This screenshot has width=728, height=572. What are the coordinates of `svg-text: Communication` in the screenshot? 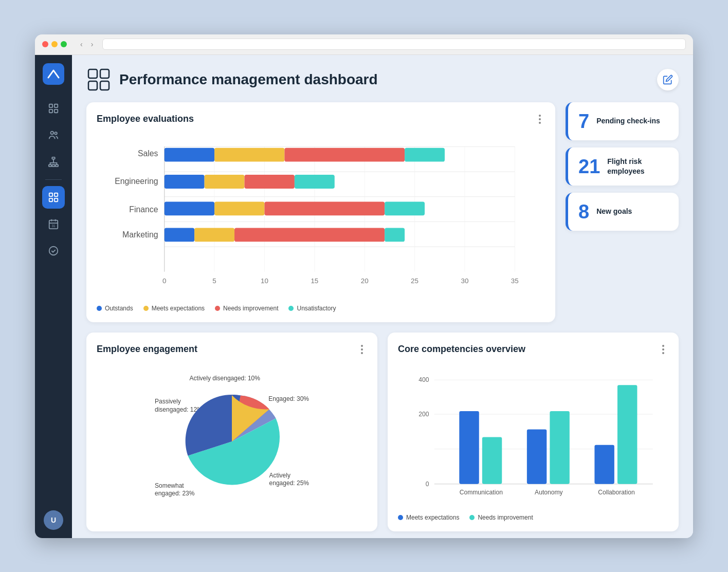 It's located at (481, 492).